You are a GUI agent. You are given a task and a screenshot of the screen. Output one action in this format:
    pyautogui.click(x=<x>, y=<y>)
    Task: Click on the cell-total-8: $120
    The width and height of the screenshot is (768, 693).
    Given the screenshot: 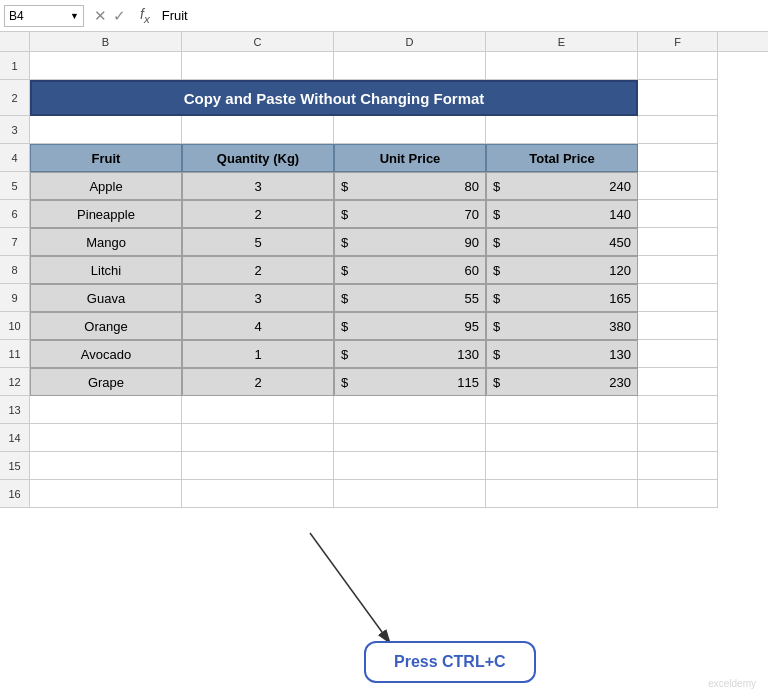 What is the action you would take?
    pyautogui.click(x=562, y=270)
    